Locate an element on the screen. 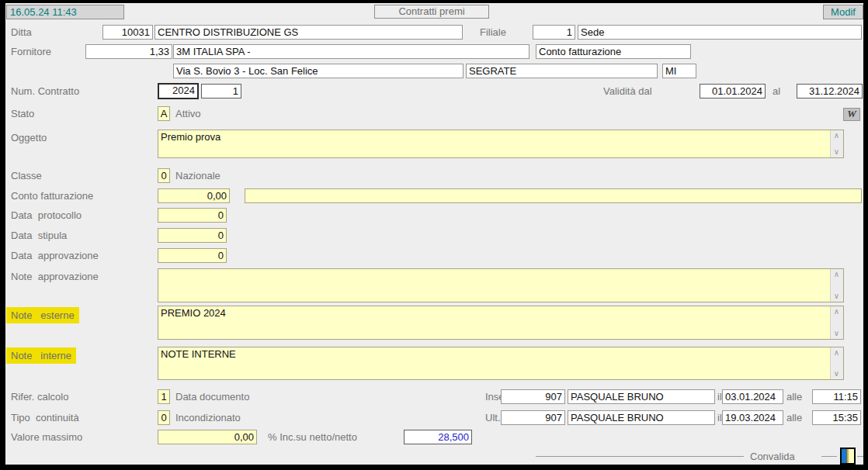 This screenshot has height=470, width=868. validita-dal-field: 01.01.2024 is located at coordinates (733, 92).